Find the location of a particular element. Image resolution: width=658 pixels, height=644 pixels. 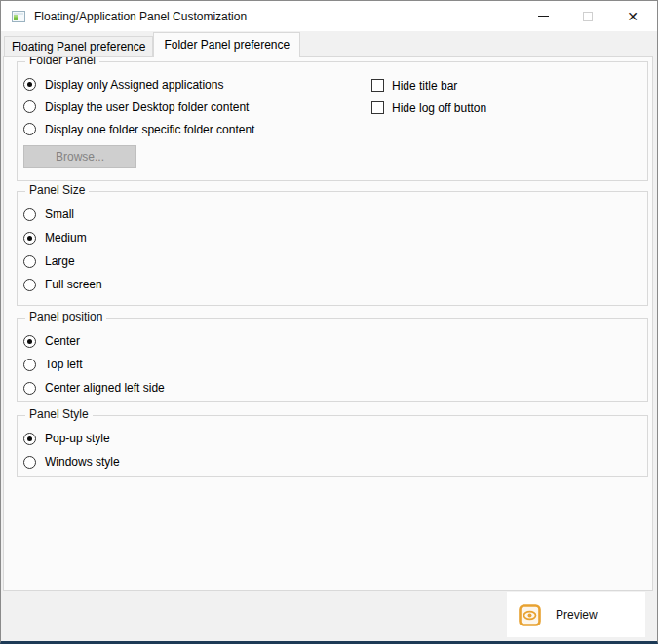

browse-button: Browse... is located at coordinates (80, 156).